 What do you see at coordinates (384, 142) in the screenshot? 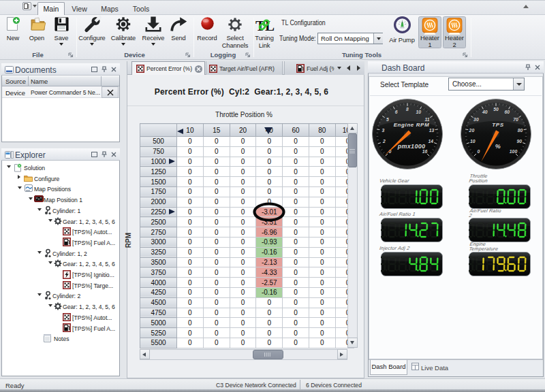
I see `svg-text: 2` at bounding box center [384, 142].